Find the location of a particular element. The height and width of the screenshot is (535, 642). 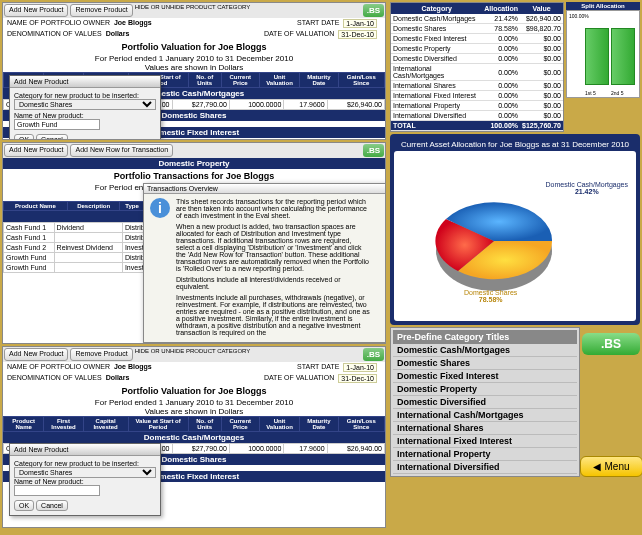

category-list: Pre-Define Category Titles Domestic Cash… is located at coordinates (485, 402).